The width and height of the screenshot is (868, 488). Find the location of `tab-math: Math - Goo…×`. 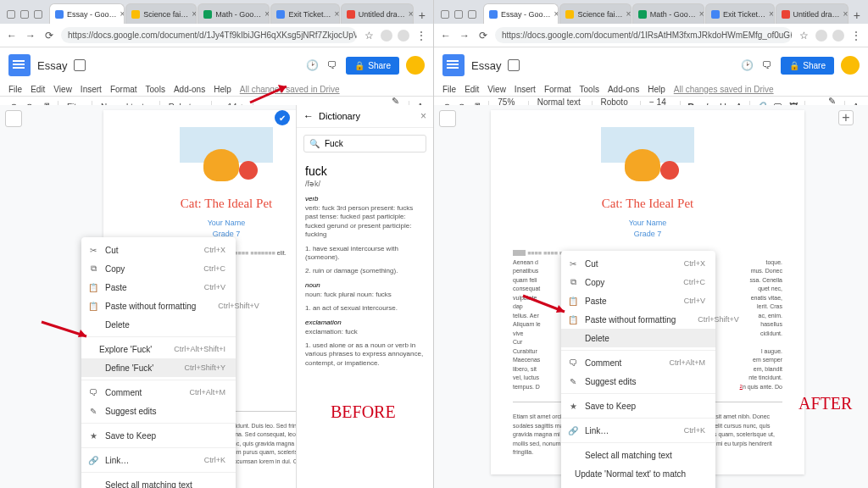

tab-math: Math - Goo…× is located at coordinates (234, 14).